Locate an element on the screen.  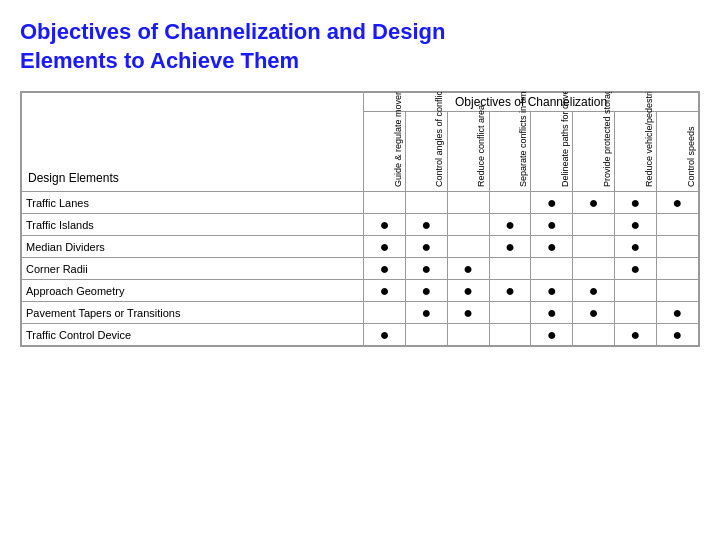
row-label-traffic-islands: Traffic Islands is located at coordinates (193, 225).